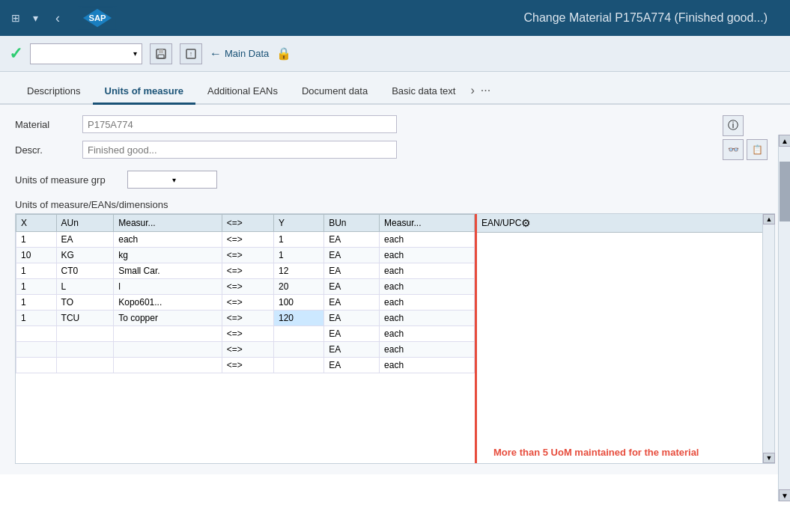 Image resolution: width=790 pixels, height=532 pixels. What do you see at coordinates (37, 271) in the screenshot?
I see `cell-x-2: 1` at bounding box center [37, 271].